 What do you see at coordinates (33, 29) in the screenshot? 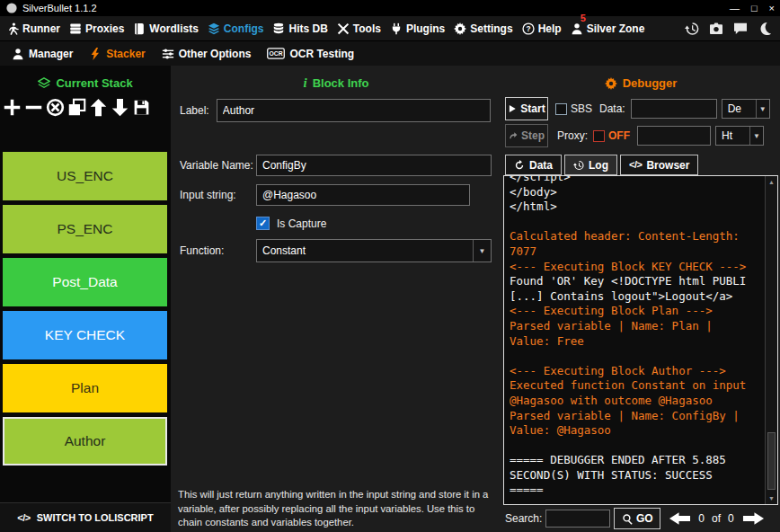
I see `menu-item-runner: Runner` at bounding box center [33, 29].